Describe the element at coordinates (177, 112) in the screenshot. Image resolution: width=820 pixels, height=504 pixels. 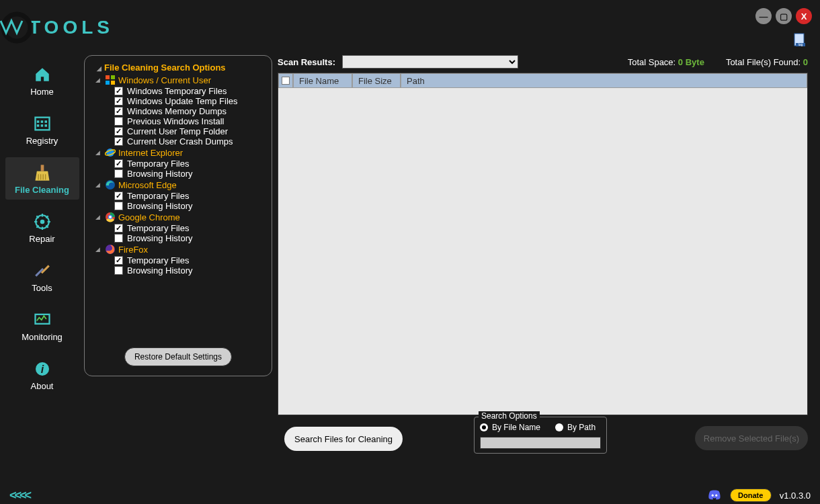
I see `option-label: Windows Memory Dumps` at that location.